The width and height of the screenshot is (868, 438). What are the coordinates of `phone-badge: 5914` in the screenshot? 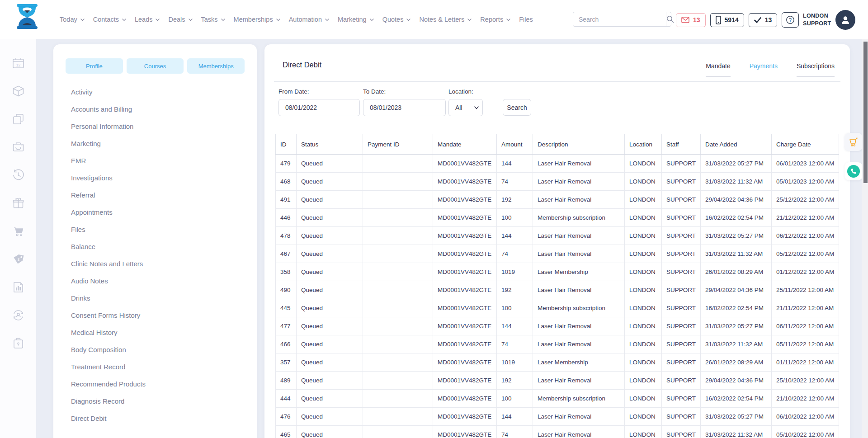 It's located at (727, 20).